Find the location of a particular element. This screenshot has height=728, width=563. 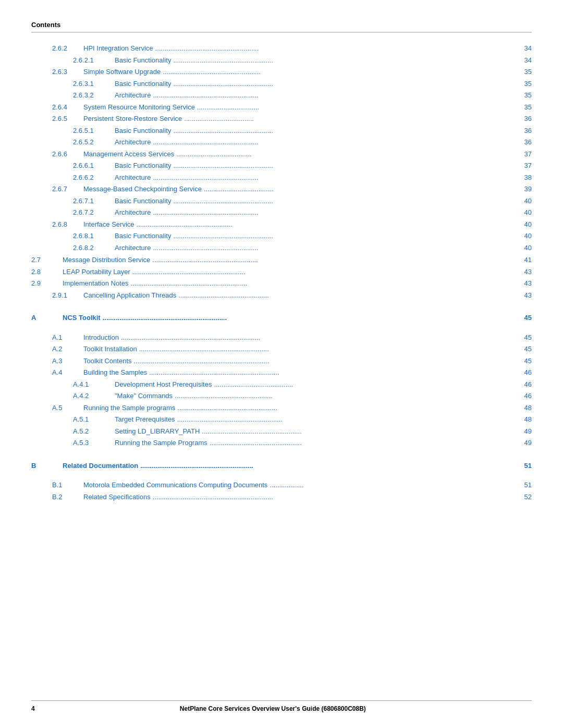

list-item: A.5 Running the Sample programs ........… is located at coordinates (282, 408).